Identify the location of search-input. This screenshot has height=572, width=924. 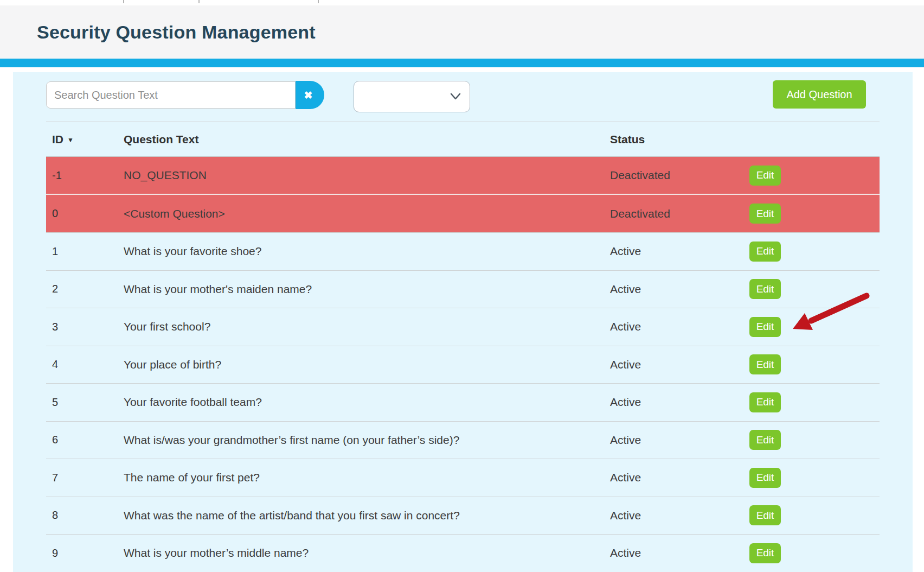
(171, 95).